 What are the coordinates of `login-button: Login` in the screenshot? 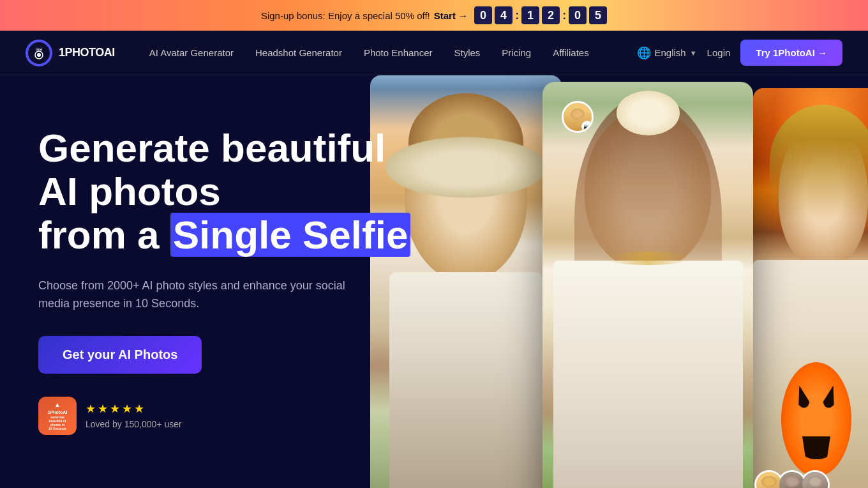 It's located at (719, 52).